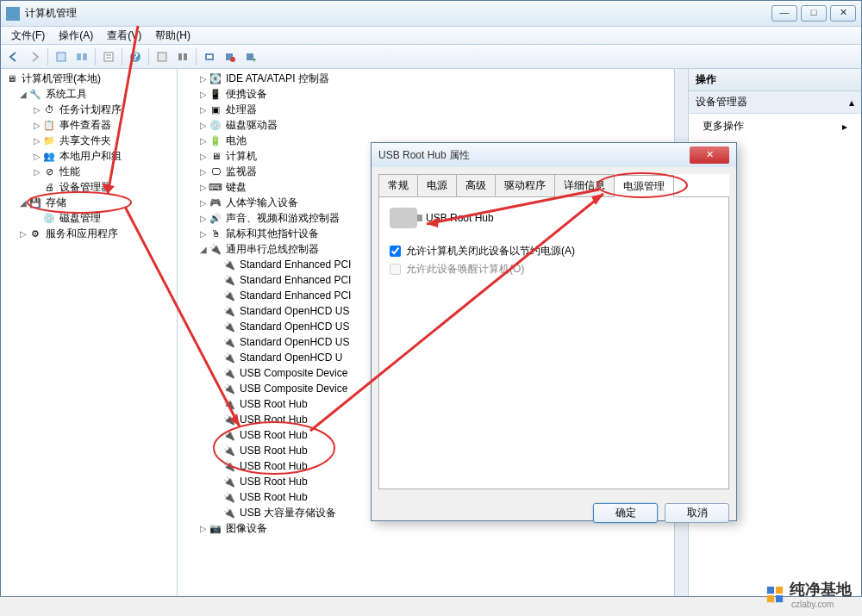  What do you see at coordinates (251, 57) in the screenshot?
I see `toolbar-update-icon` at bounding box center [251, 57].